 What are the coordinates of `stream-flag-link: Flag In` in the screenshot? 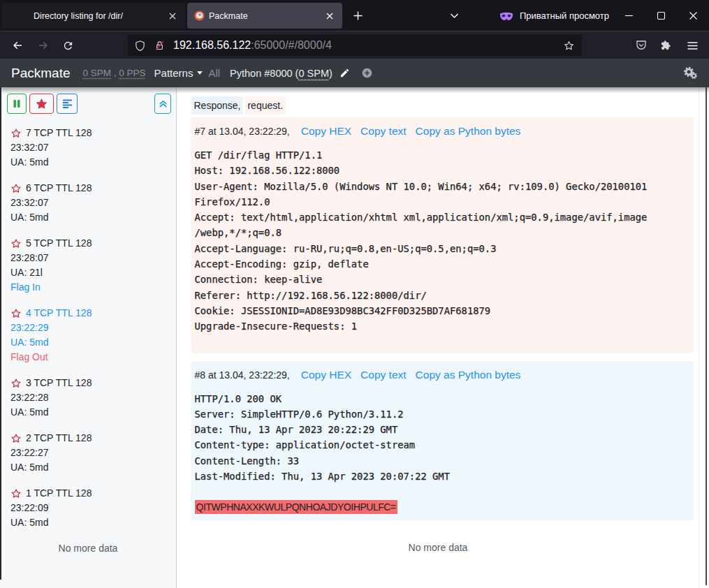 It's located at (94, 288).